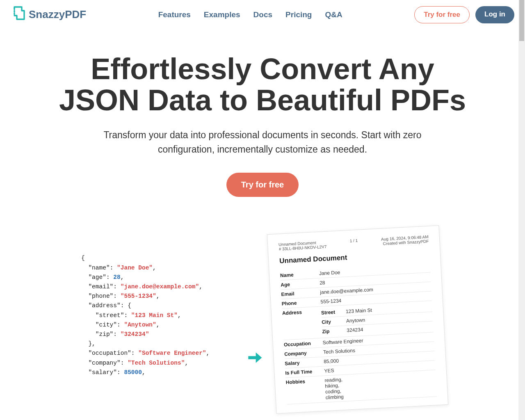 The height and width of the screenshot is (420, 525). Describe the element at coordinates (442, 15) in the screenshot. I see `try-free-button: Try for free` at that location.